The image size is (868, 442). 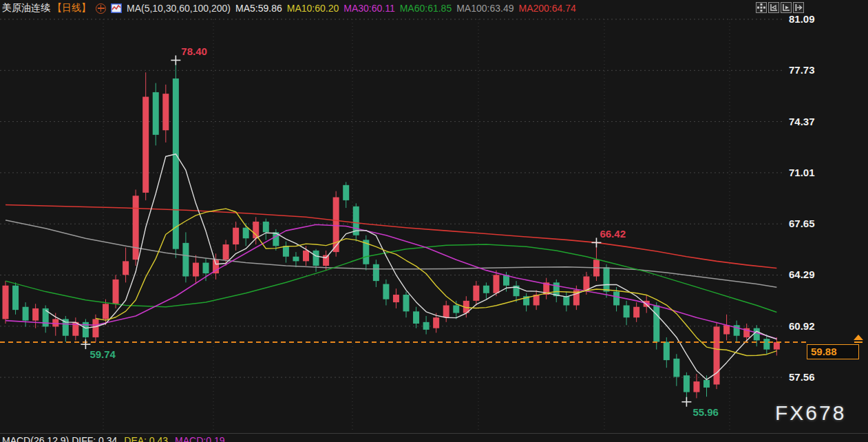 What do you see at coordinates (858, 337) in the screenshot?
I see `price-up-arrow-icon` at bounding box center [858, 337].